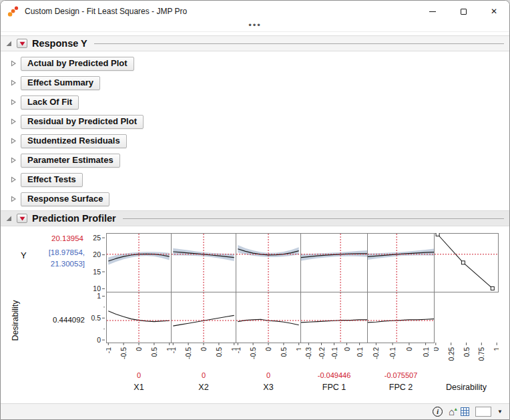 This screenshot has width=510, height=420. Describe the element at coordinates (52, 180) in the screenshot. I see `section-header-button-effect-tests: Effect Tests` at that location.